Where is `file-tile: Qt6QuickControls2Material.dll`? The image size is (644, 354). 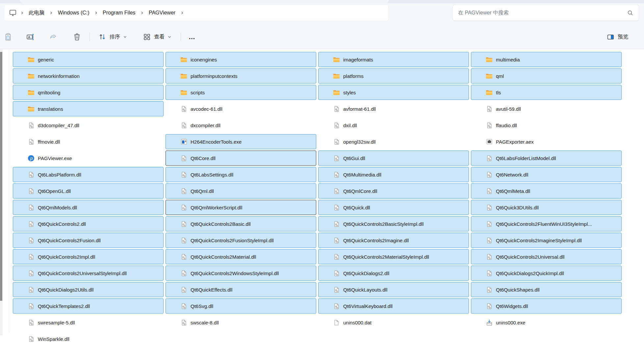
file-tile: Qt6QuickControls2Material.dll is located at coordinates (241, 257).